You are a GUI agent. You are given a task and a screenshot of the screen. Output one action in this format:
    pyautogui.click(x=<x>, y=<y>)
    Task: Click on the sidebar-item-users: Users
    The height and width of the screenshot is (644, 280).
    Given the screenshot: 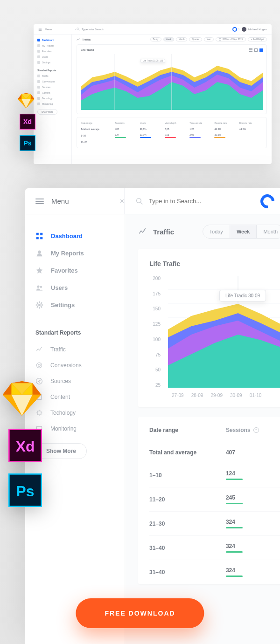 What is the action you would take?
    pyautogui.click(x=75, y=288)
    